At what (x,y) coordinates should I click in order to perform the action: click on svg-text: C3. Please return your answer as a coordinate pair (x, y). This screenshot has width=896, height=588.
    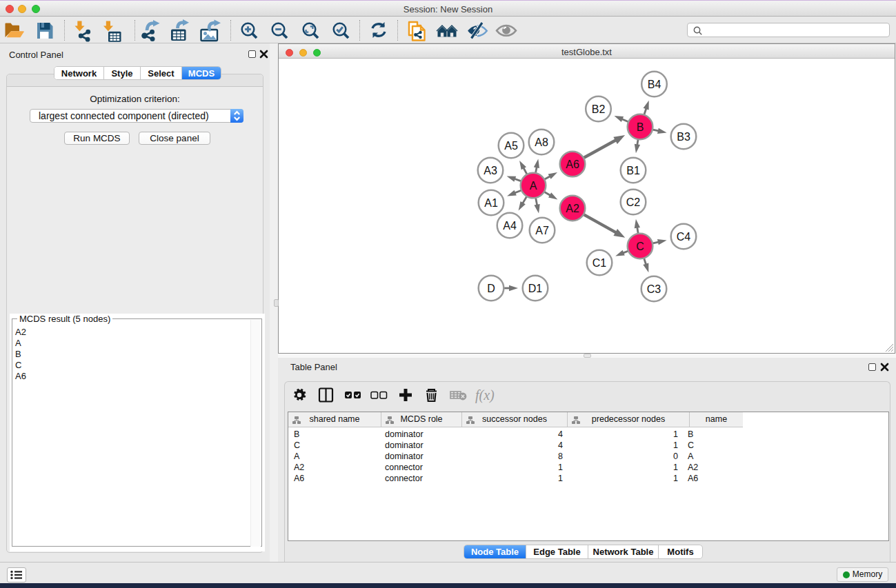
    Looking at the image, I should click on (654, 290).